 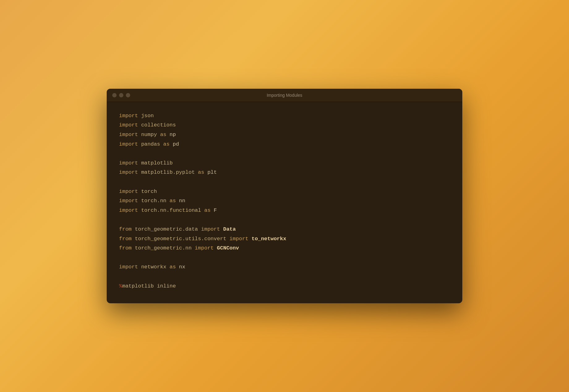 What do you see at coordinates (284, 229) in the screenshot?
I see `code-line-10: from torch_geometric.data import Data` at bounding box center [284, 229].